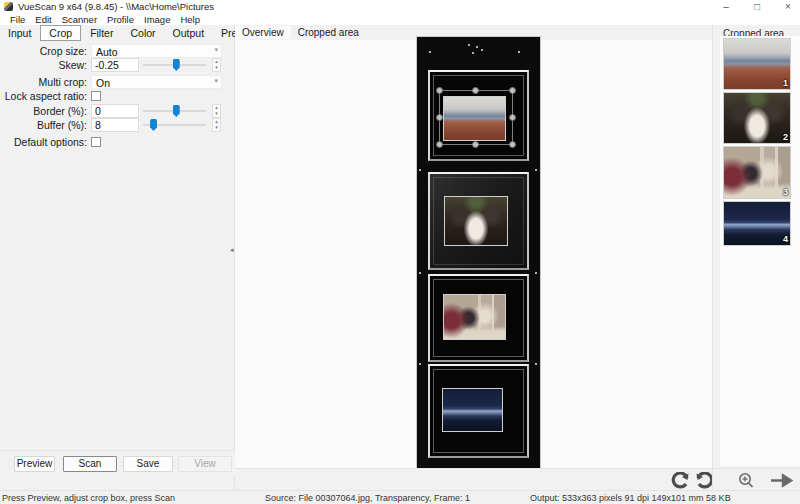 The height and width of the screenshot is (504, 800). I want to click on thumbnail-3: 3, so click(757, 172).